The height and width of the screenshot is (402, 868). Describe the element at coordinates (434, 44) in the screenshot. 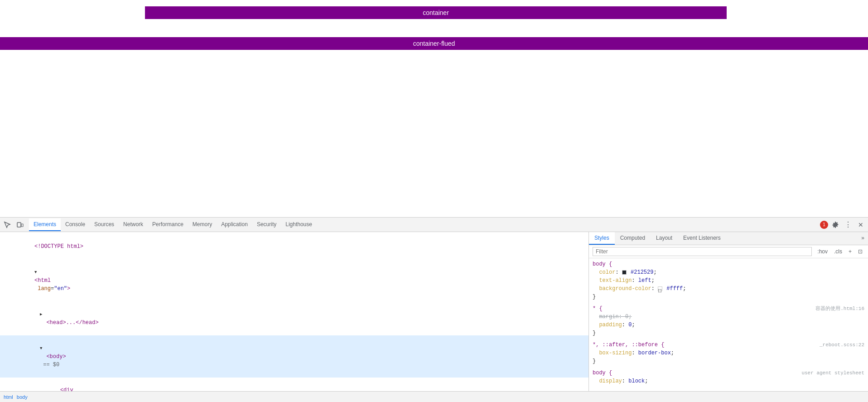

I see `container-fluid-element: container-flued` at that location.